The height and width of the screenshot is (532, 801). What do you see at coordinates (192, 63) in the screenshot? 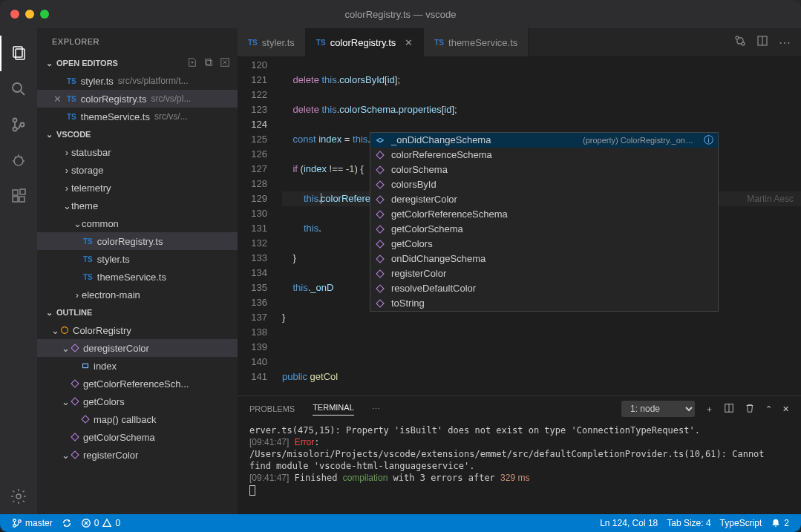
I see `new-file-icon` at bounding box center [192, 63].